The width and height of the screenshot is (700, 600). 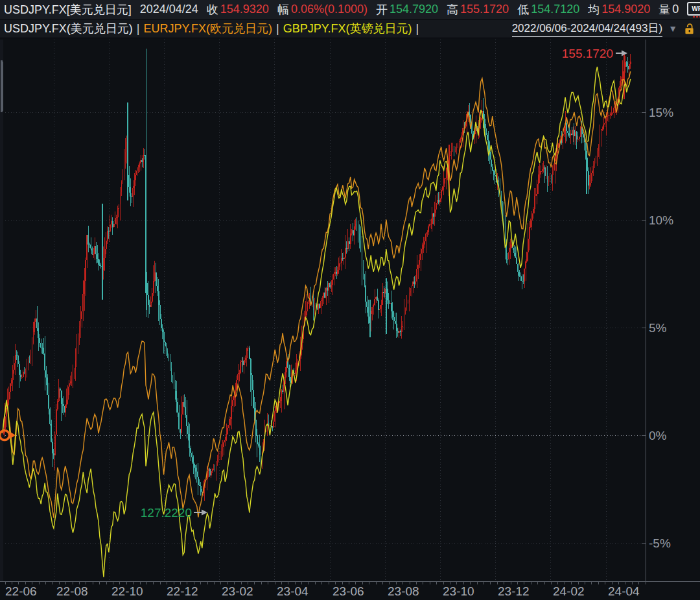 I want to click on svg-text: 127.2220, so click(x=166, y=512).